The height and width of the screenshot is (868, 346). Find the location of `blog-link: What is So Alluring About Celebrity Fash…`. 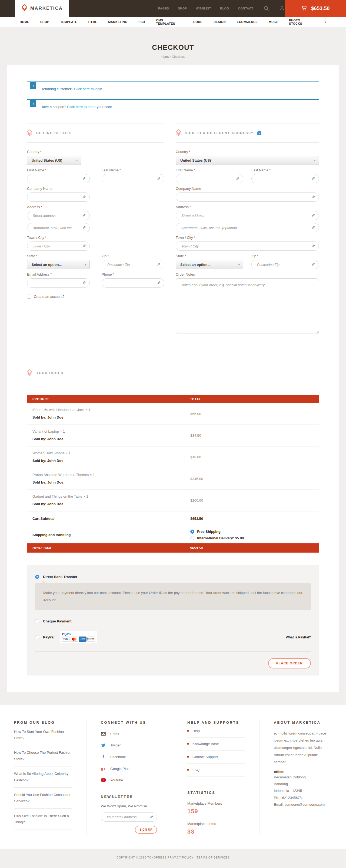

blog-link: What is So Alluring About Celebrity Fash… is located at coordinates (43, 777).